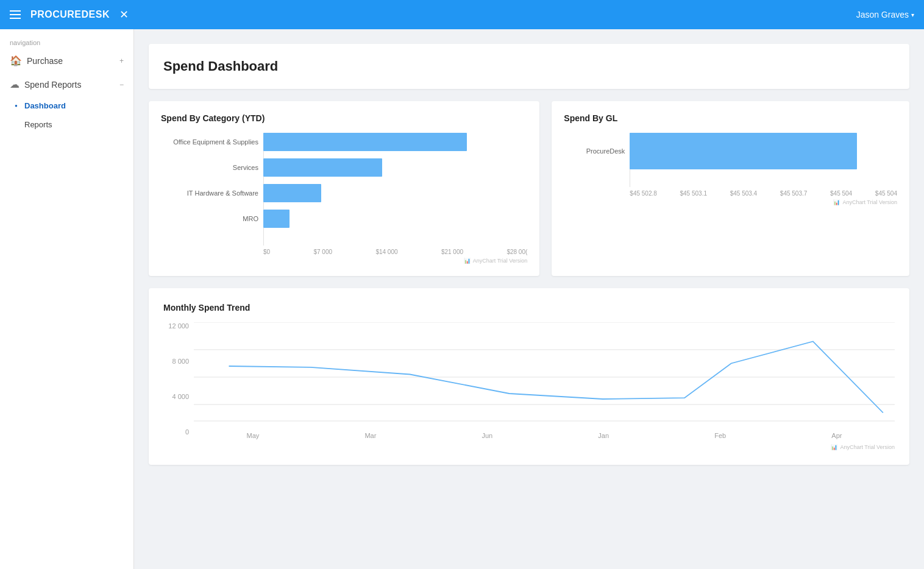 The width and height of the screenshot is (924, 569). I want to click on header-left: PROCUREDESK ✕, so click(69, 15).